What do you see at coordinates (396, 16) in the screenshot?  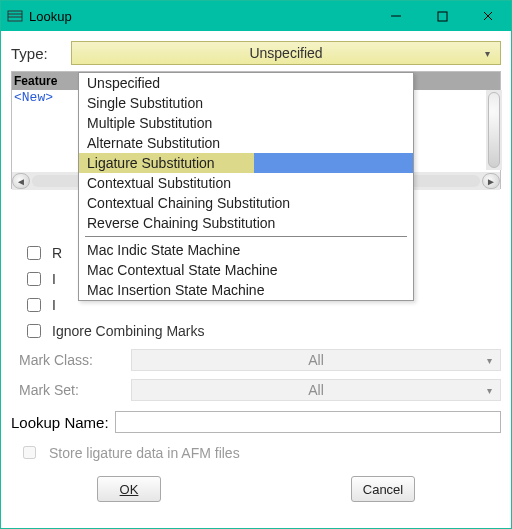 I see `minimize-button` at bounding box center [396, 16].